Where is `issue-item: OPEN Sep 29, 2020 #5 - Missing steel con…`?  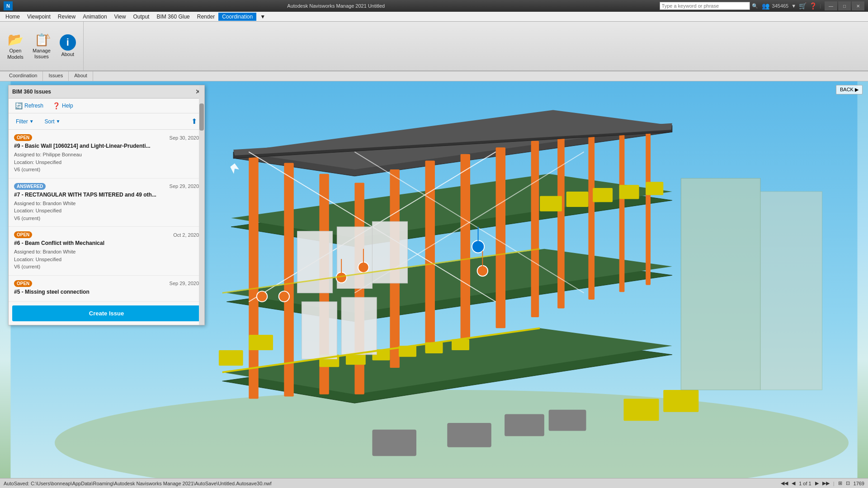 issue-item: OPEN Sep 29, 2020 #5 - Missing steel con… is located at coordinates (107, 289).